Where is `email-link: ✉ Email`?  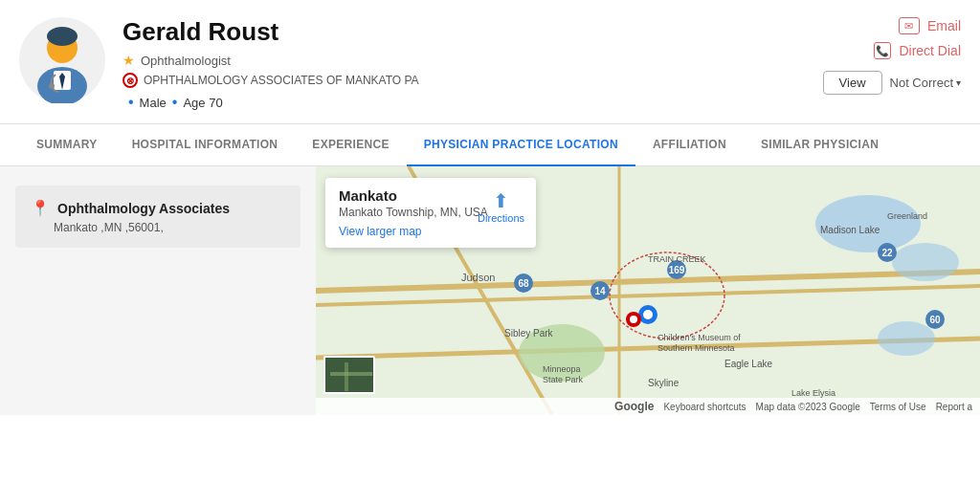
email-link: ✉ Email is located at coordinates (930, 26).